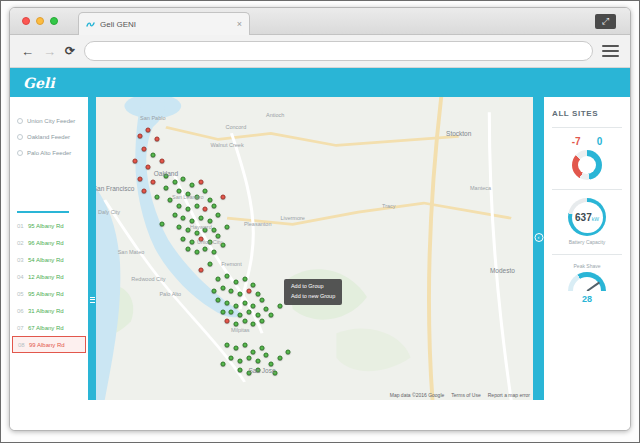  What do you see at coordinates (610, 52) in the screenshot?
I see `browser-menu-icon` at bounding box center [610, 52].